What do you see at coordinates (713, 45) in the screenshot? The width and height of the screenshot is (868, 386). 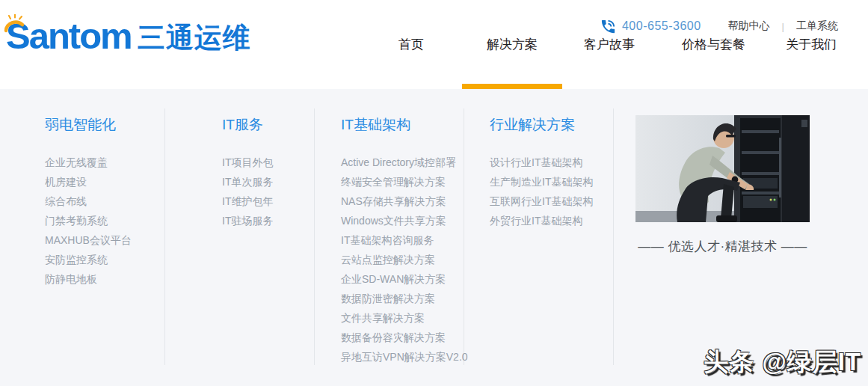 I see `nav-item-pricing: 价格与套餐` at bounding box center [713, 45].